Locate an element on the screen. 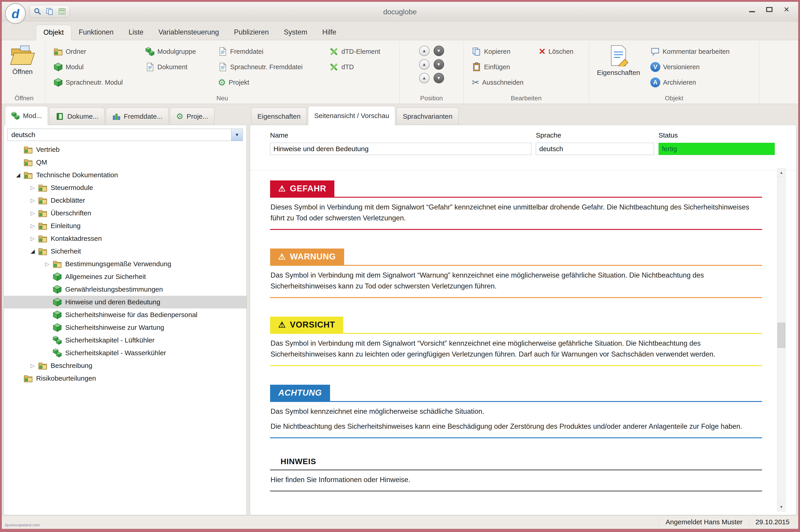  paste-button: Einfügen is located at coordinates (491, 67).